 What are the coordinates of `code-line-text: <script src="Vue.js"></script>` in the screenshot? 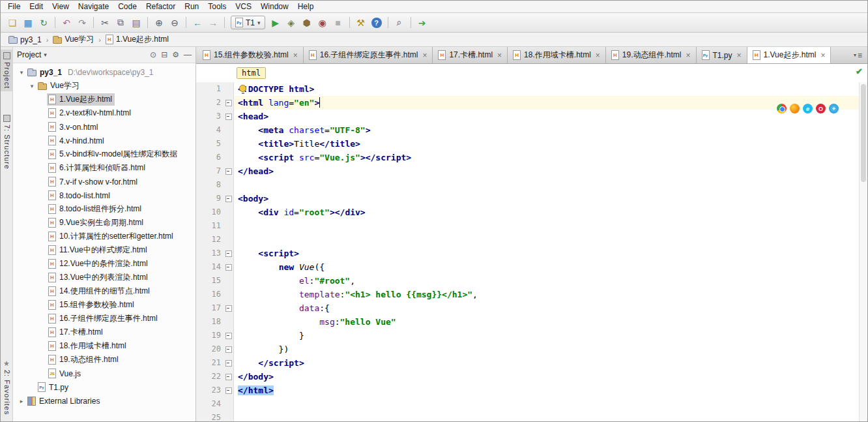 It's located at (551, 158).